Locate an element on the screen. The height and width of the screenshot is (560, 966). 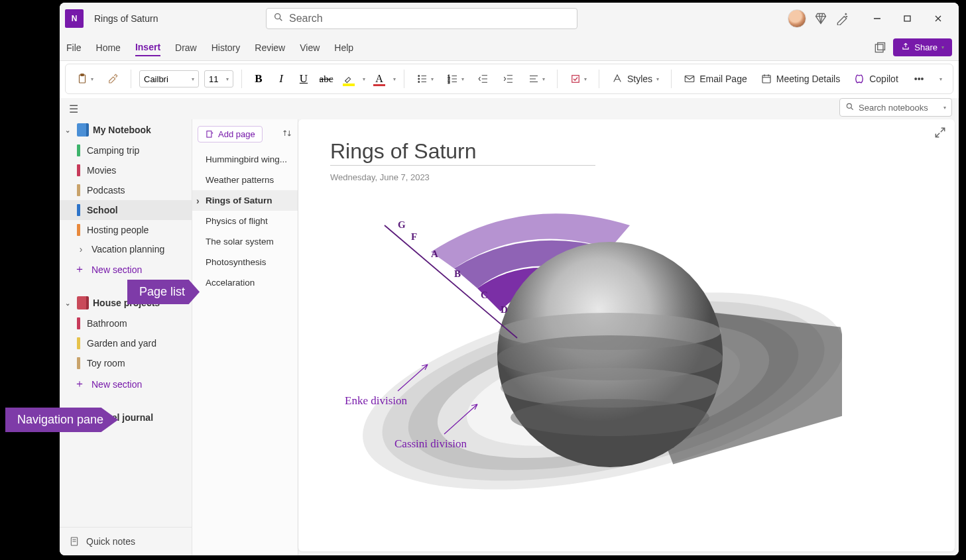
quick-notes-label: Quick notes is located at coordinates (111, 541).